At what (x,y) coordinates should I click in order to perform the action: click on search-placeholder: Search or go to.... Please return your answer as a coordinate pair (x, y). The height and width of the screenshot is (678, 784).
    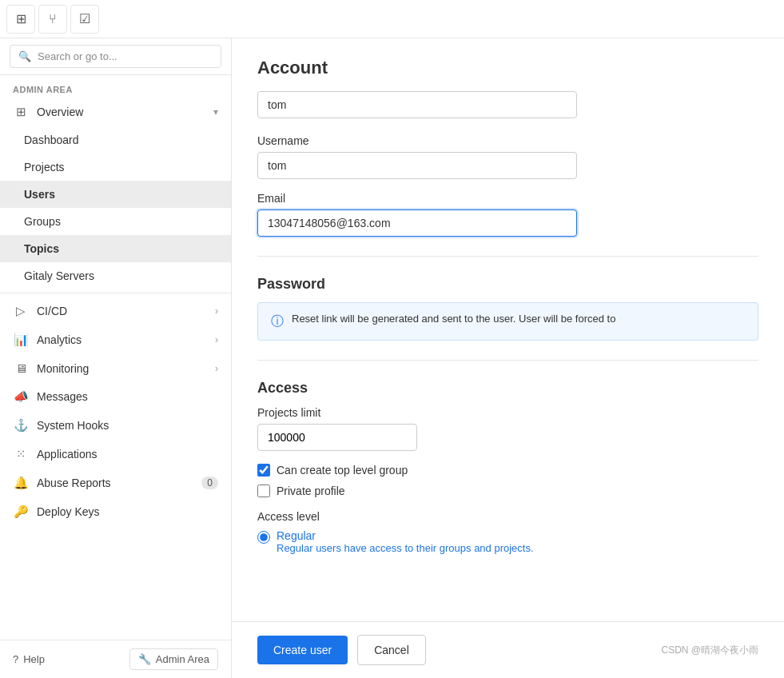
    Looking at the image, I should click on (78, 56).